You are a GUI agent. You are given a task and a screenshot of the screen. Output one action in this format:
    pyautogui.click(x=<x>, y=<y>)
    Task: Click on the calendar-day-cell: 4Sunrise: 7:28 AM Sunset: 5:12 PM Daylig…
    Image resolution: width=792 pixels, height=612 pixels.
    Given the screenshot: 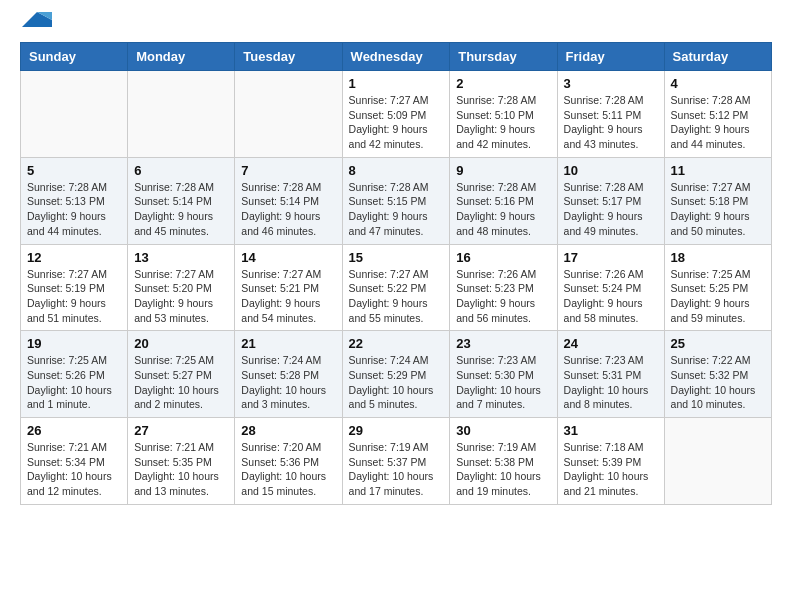 What is the action you would take?
    pyautogui.click(x=718, y=114)
    